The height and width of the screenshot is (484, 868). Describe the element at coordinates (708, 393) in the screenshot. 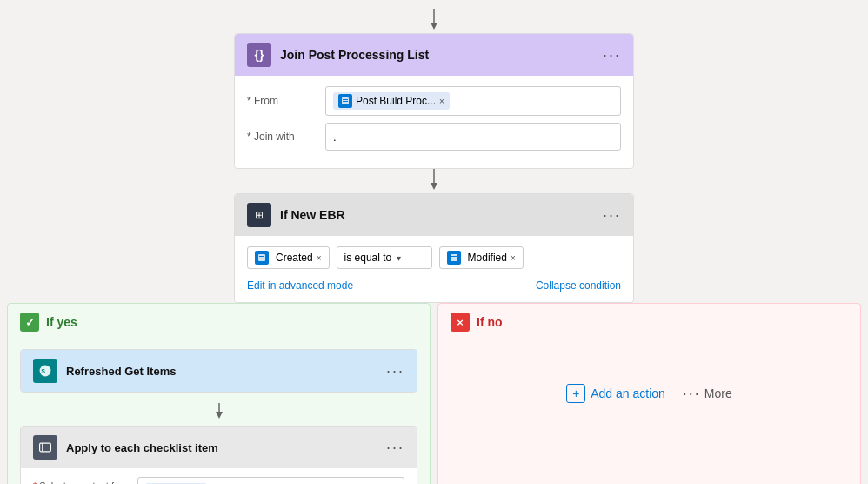

I see `more-button: ··· More` at that location.